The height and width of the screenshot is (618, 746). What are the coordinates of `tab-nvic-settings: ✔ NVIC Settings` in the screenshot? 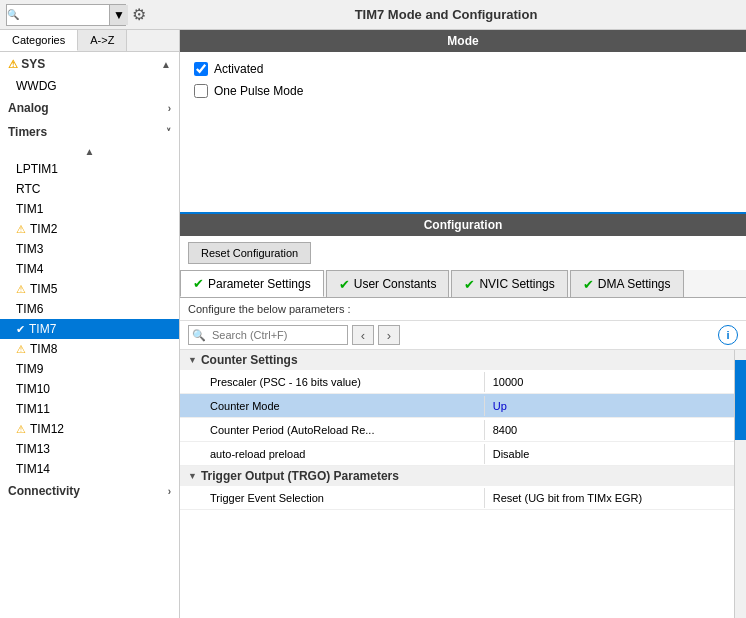 It's located at (509, 284).